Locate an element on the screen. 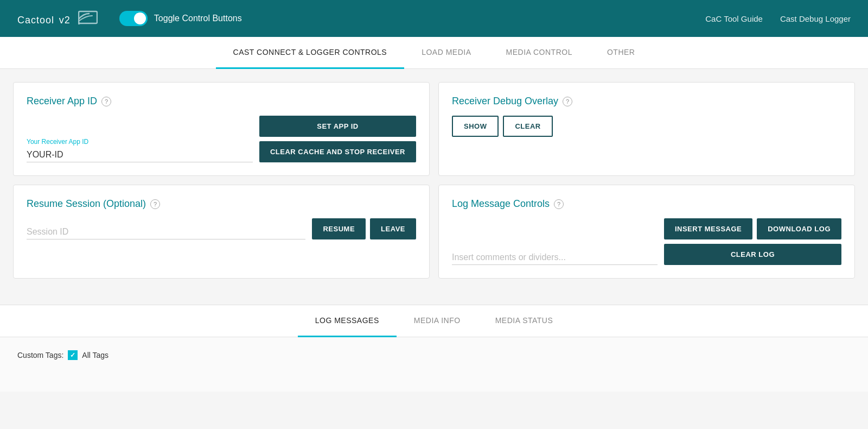 The width and height of the screenshot is (868, 429). title-text: Cactool is located at coordinates (36, 20).